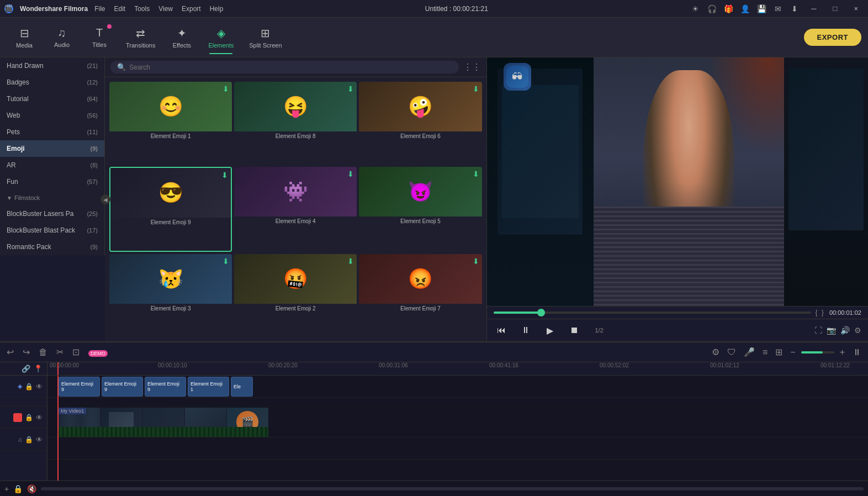 The image size is (868, 496). What do you see at coordinates (38, 369) in the screenshot?
I see `track-snap-icon: 📍` at bounding box center [38, 369].